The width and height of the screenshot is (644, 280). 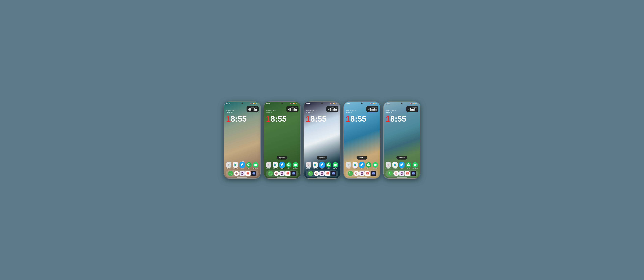 What do you see at coordinates (402, 140) in the screenshot?
I see `phone-screen: 18:55⏰ 🔕 ⬤ 📶 84%🔋Screen time48minMonday,…` at bounding box center [402, 140].